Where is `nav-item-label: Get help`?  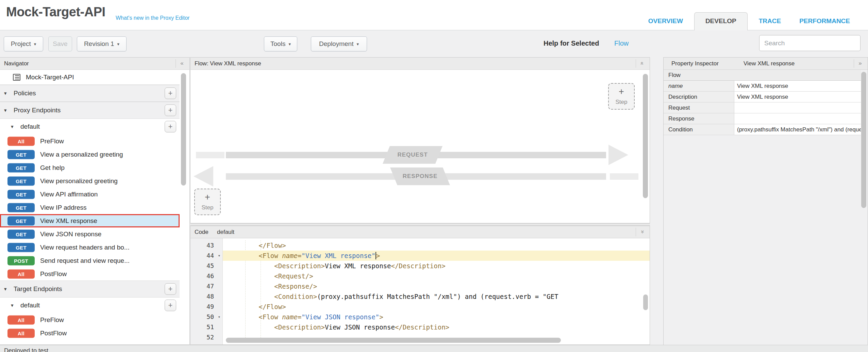 nav-item-label: Get help is located at coordinates (52, 168).